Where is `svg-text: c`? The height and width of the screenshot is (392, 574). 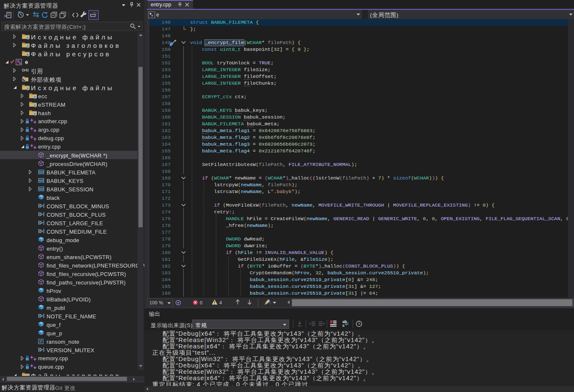 svg-text: c is located at coordinates (344, 326).